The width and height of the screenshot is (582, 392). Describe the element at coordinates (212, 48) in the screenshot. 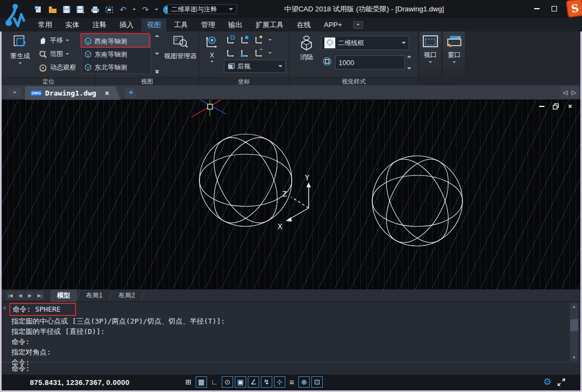

I see `ucs-rotate-x-button: X` at that location.